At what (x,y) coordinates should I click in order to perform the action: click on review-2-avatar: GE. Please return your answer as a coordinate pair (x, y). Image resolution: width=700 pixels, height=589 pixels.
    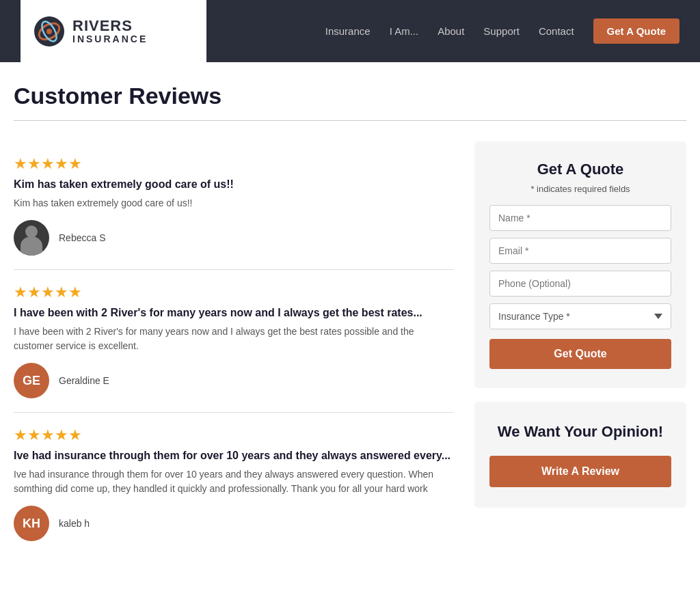
    Looking at the image, I should click on (31, 381).